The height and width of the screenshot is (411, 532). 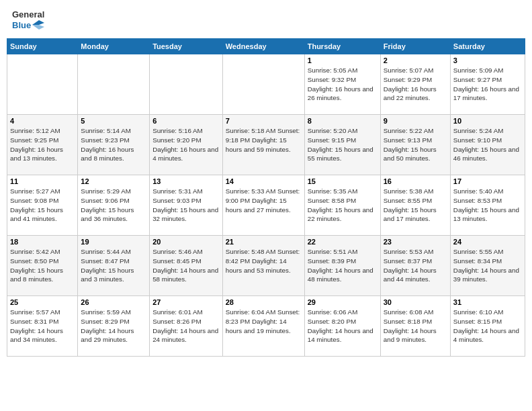 I want to click on calendar-cell: 10Sunrise: 5:24 AM Sunset: 9:10 PM Dayli…, so click(x=488, y=145).